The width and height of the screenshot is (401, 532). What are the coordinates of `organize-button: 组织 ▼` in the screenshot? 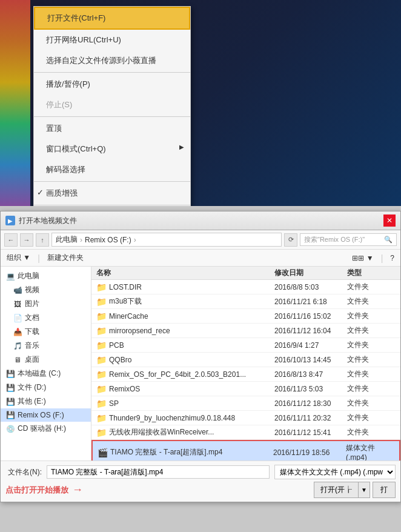 It's located at (18, 258).